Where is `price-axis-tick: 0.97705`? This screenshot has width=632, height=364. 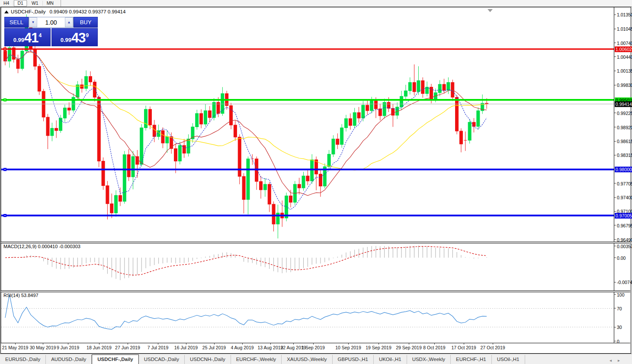 price-axis-tick: 0.97705 is located at coordinates (623, 183).